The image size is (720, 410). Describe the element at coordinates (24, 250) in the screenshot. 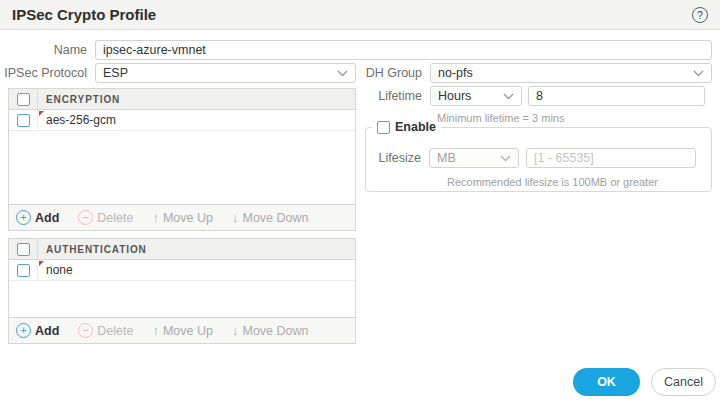

I see `authentication-select-all-checkbox` at that location.